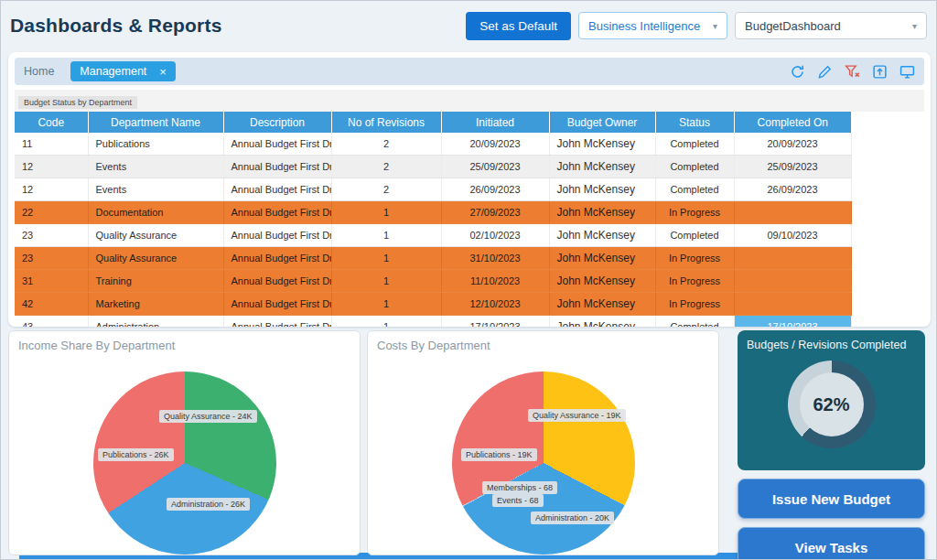 This screenshot has width=937, height=560. Describe the element at coordinates (825, 71) in the screenshot. I see `edit-icon` at that location.